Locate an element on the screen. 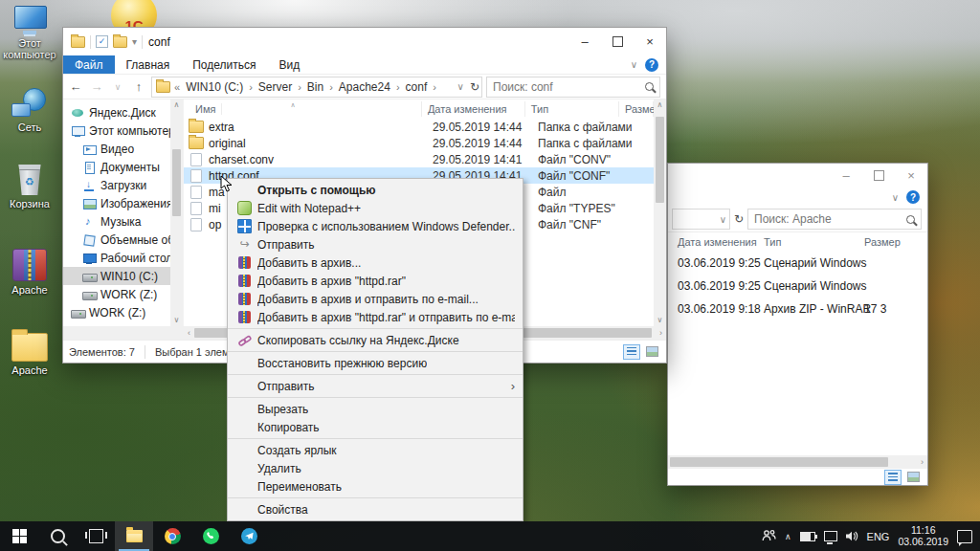  language-indicator: ENG is located at coordinates (879, 537).